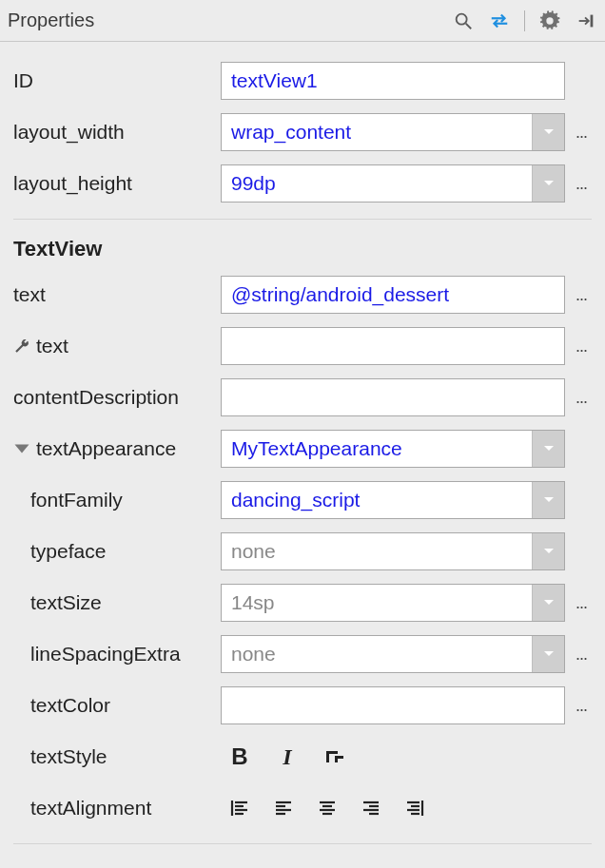 The height and width of the screenshot is (868, 605). I want to click on label-content-description: contentDescription, so click(117, 397).